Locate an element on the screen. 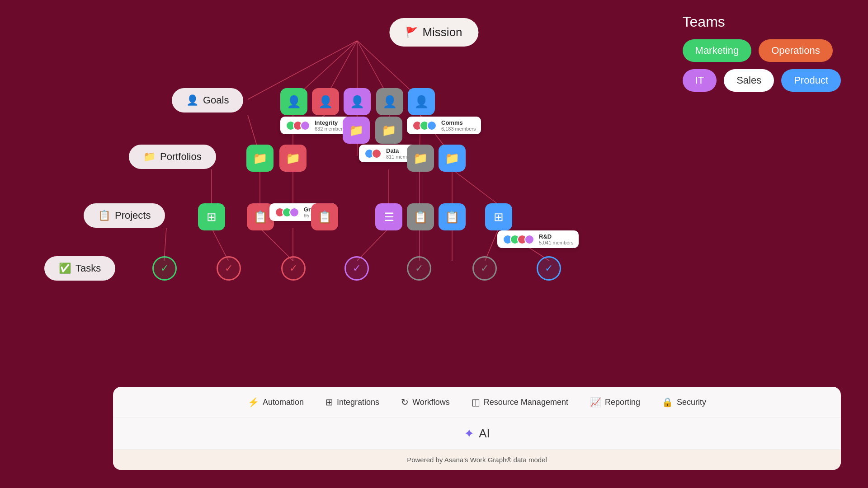  feature-resource-management: ◫ Resource Management is located at coordinates (520, 402).